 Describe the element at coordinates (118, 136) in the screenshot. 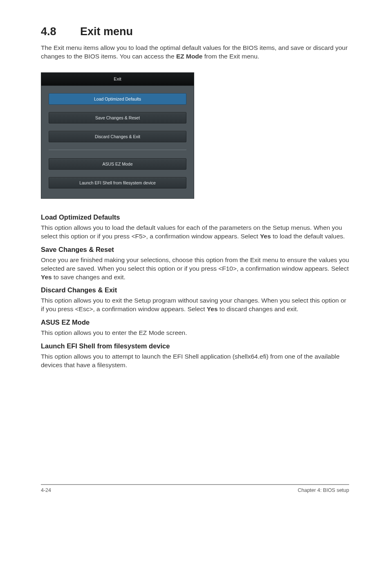

I see `bios-exit-screenshot: Exit Load Optimized Defaults Save Change…` at that location.